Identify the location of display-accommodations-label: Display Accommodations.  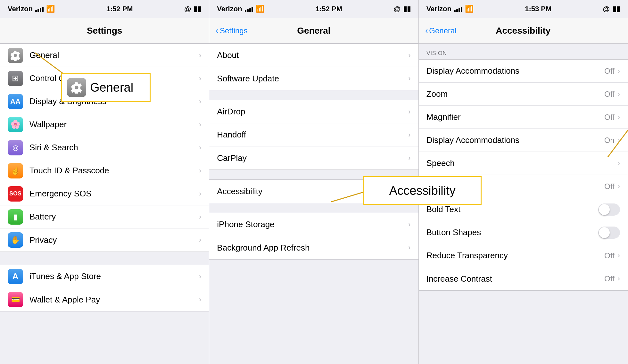
(515, 71).